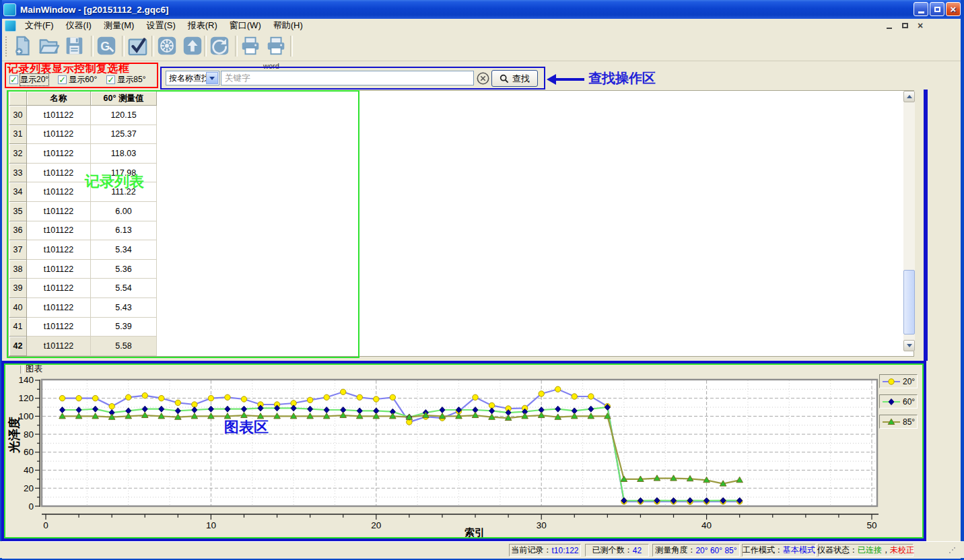 This screenshot has height=560, width=964. What do you see at coordinates (26, 398) in the screenshot?
I see `svg-text: 120` at bounding box center [26, 398].